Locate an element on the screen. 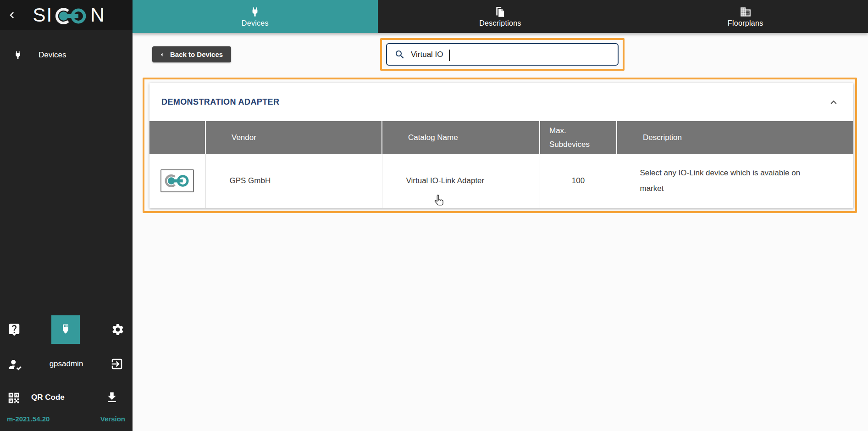 The image size is (868, 431). table-row: GPS GmbH Virtual IO-Link Adapter 100 Sel… is located at coordinates (502, 181).